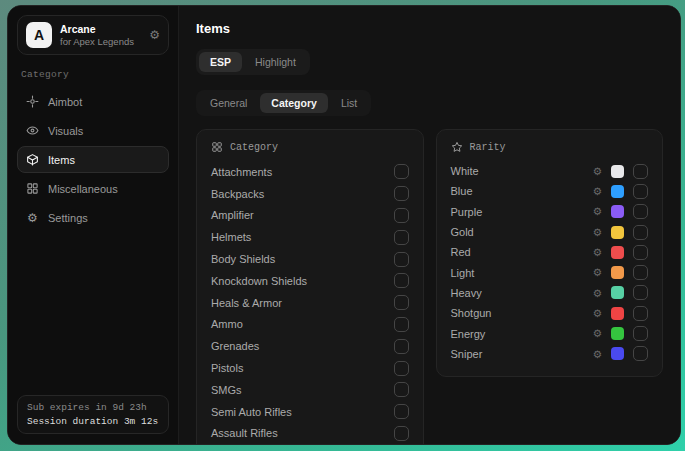 This screenshot has height=451, width=685. I want to click on sidebar-item-miscellaneous: Miscellaneous, so click(93, 188).